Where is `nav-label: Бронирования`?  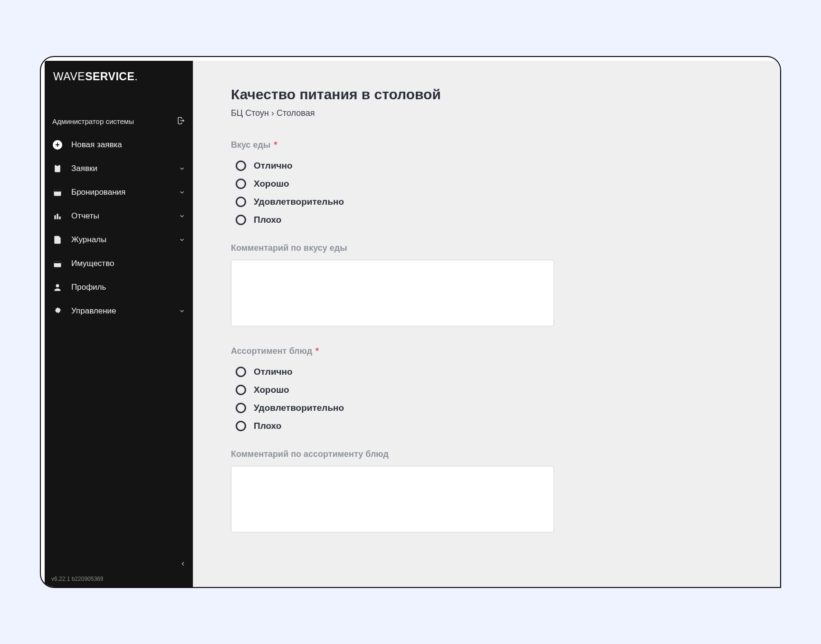 nav-label: Бронирования is located at coordinates (125, 192).